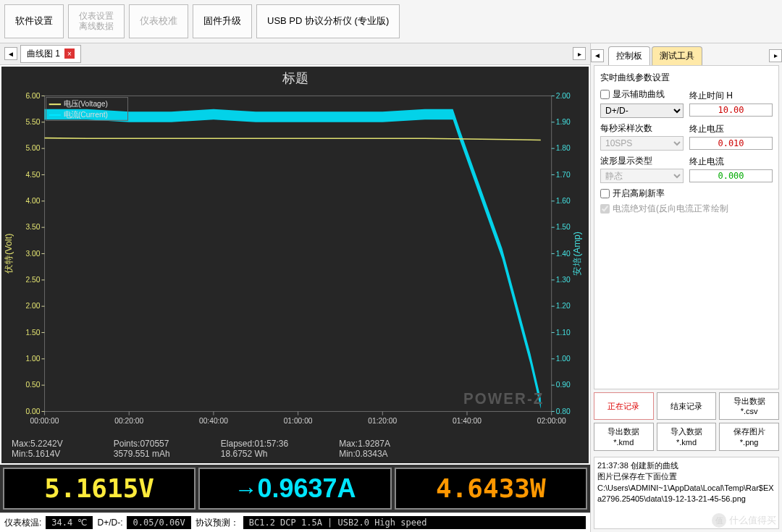 The width and height of the screenshot is (782, 532). Describe the element at coordinates (749, 437) in the screenshot. I see `save-png-button: 保存图片*.png` at that location.